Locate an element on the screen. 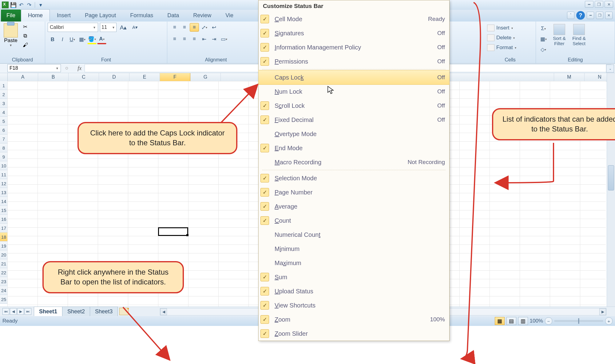  row-header: 19 is located at coordinates (4, 246).